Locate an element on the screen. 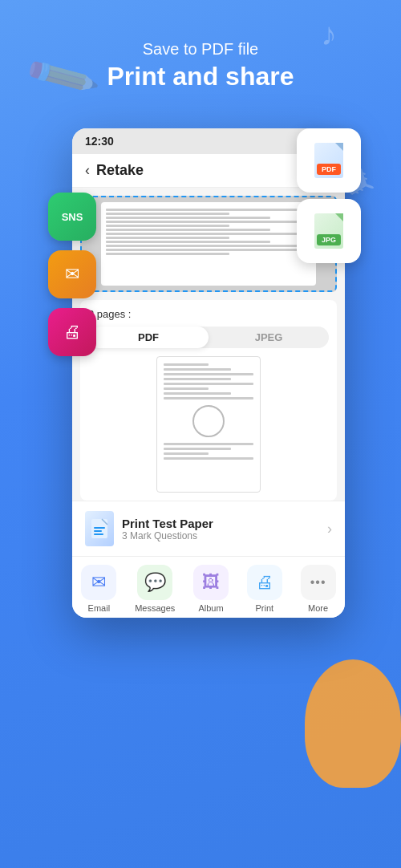  sns-share-button: SNS is located at coordinates (72, 217).